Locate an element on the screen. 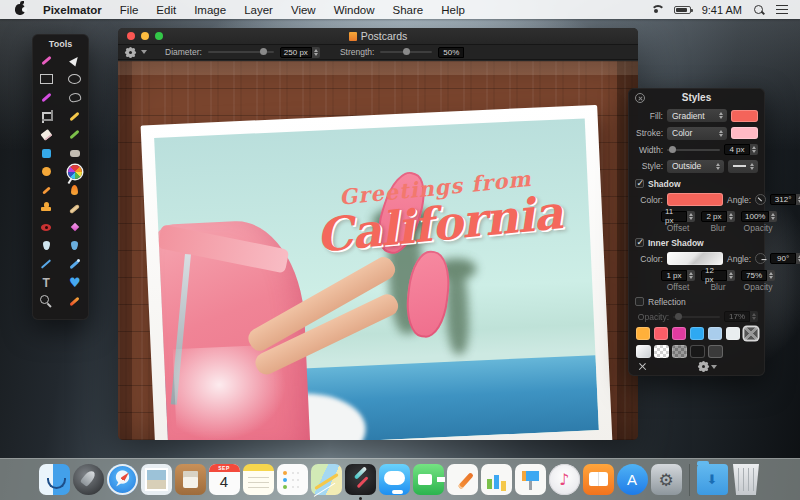 Image resolution: width=800 pixels, height=500 pixels. dock-icon-numbers is located at coordinates (496, 480).